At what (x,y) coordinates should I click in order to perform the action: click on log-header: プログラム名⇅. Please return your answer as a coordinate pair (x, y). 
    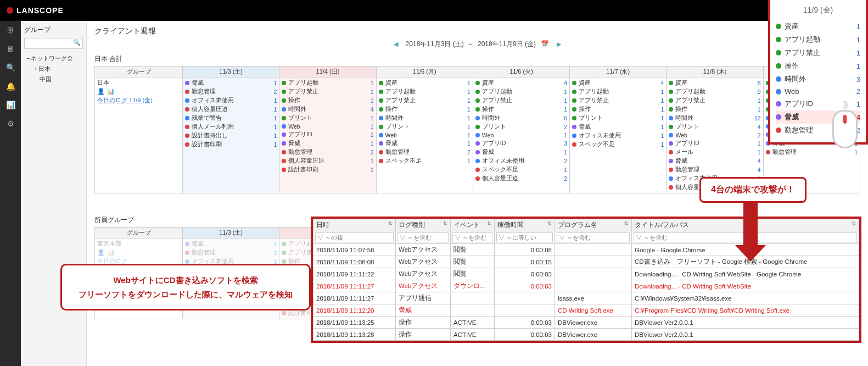
    Looking at the image, I should click on (593, 225).